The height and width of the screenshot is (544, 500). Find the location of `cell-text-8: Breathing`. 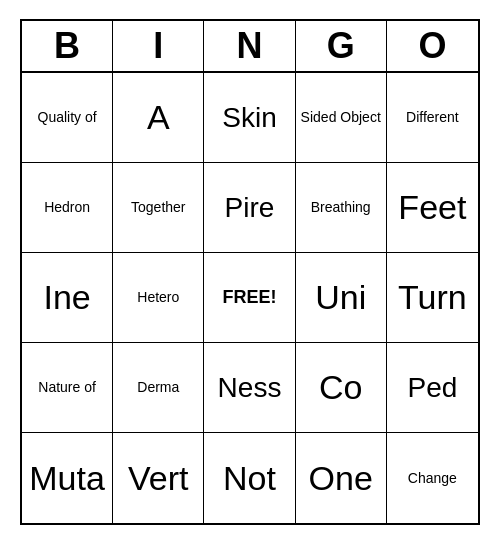

cell-text-8: Breathing is located at coordinates (341, 208).